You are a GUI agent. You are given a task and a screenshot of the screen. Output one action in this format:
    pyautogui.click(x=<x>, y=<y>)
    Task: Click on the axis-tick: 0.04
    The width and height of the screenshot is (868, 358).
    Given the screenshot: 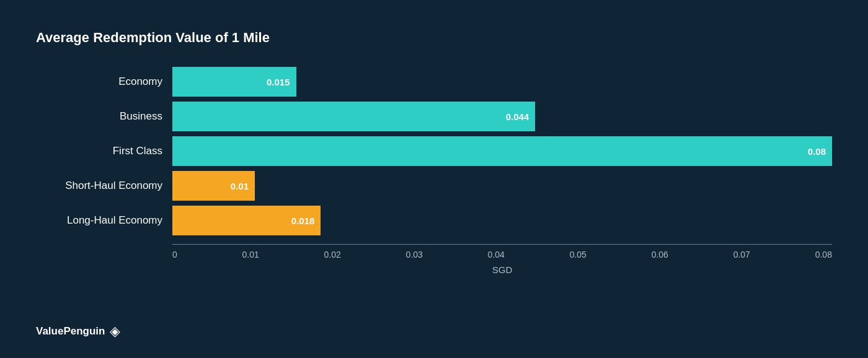 What is the action you would take?
    pyautogui.click(x=496, y=255)
    